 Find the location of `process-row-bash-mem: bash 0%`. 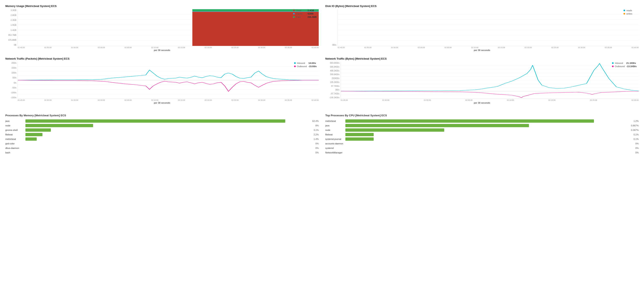

process-row-bash-mem: bash 0% is located at coordinates (162, 153).